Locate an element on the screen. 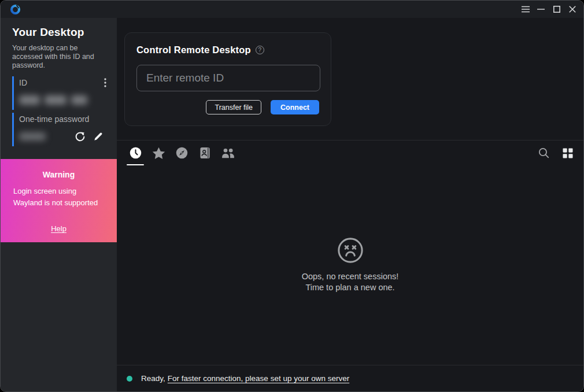  remote-id-input is located at coordinates (228, 78).